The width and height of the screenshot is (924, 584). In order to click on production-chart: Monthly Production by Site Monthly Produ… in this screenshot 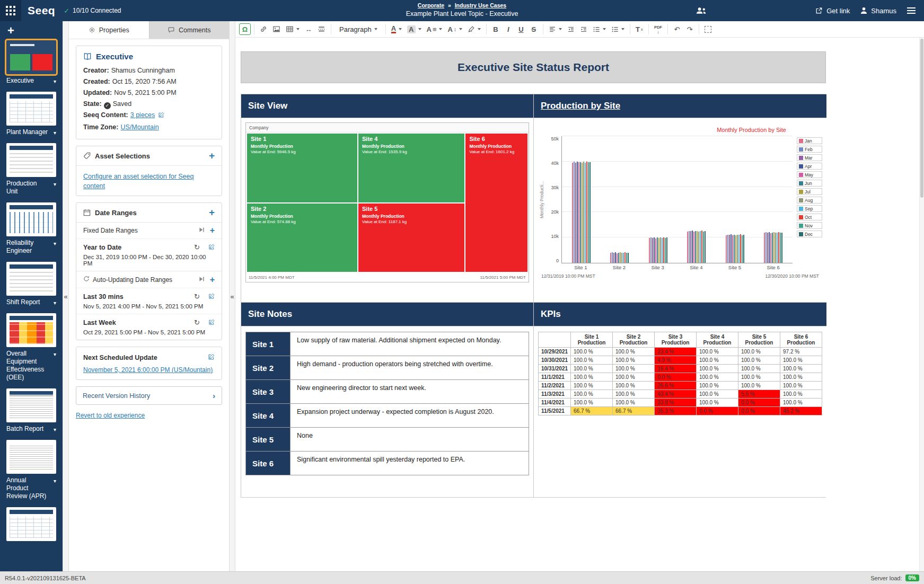, I will do `click(680, 202)`.